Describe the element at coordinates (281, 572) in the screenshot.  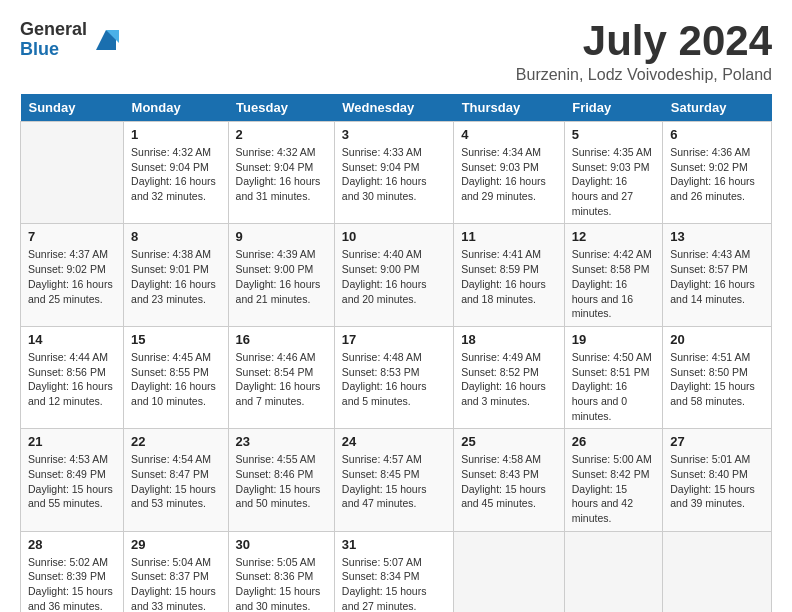
I see `calendar-cell: 30Sunrise: 5:05 AM Sunset: 8:36 PM Dayli…` at that location.